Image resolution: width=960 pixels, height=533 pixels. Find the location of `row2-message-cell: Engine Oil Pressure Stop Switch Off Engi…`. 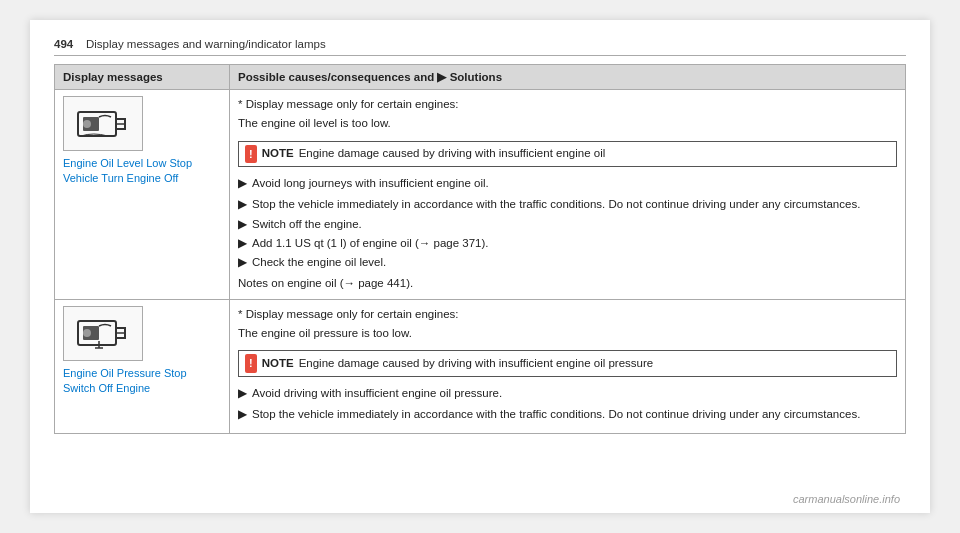

row2-message-cell: Engine Oil Pressure Stop Switch Off Engi… is located at coordinates (142, 366).